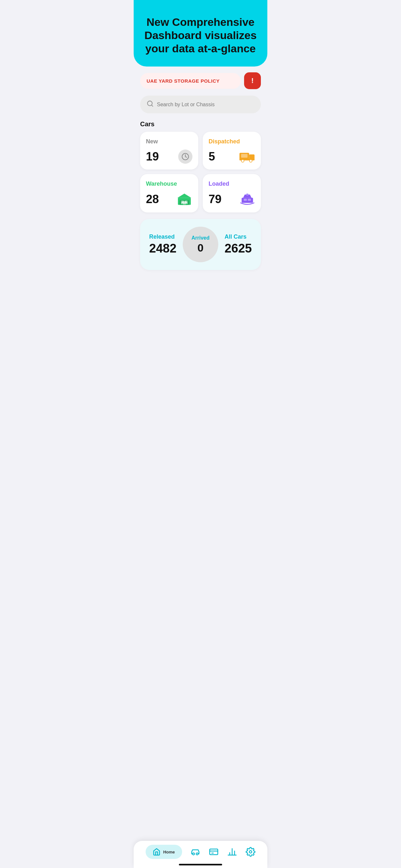 The image size is (401, 868). What do you see at coordinates (201, 104) in the screenshot?
I see `search-bar` at bounding box center [201, 104].